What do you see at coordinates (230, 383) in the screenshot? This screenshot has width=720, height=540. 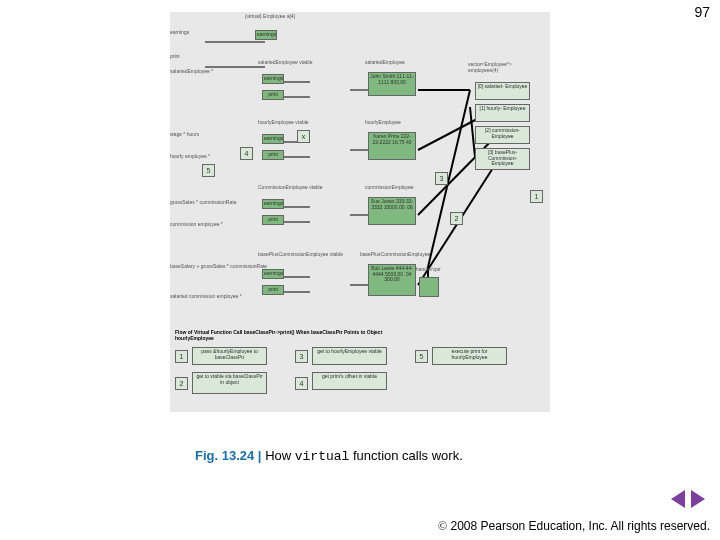 I see `flow-box-2: get to vtable via baseClassPtr in object` at bounding box center [230, 383].